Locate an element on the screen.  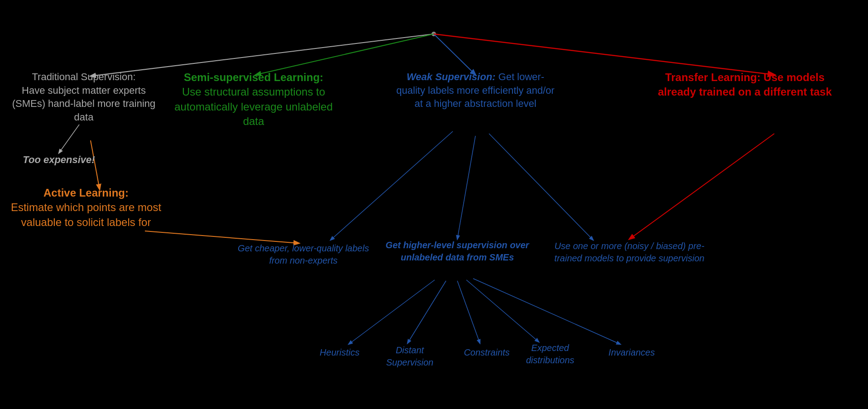
weak-supervision-label: Weak Supervision: Get lower-quality labe… is located at coordinates (475, 91).